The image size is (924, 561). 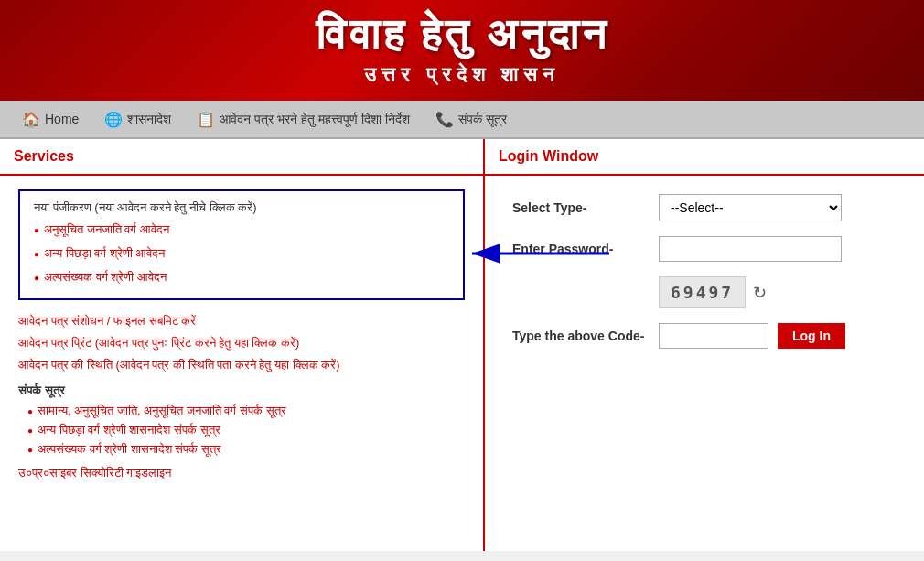 What do you see at coordinates (137, 119) in the screenshot?
I see `nav-shasnadesh: 🌐 शासनादेश` at bounding box center [137, 119].